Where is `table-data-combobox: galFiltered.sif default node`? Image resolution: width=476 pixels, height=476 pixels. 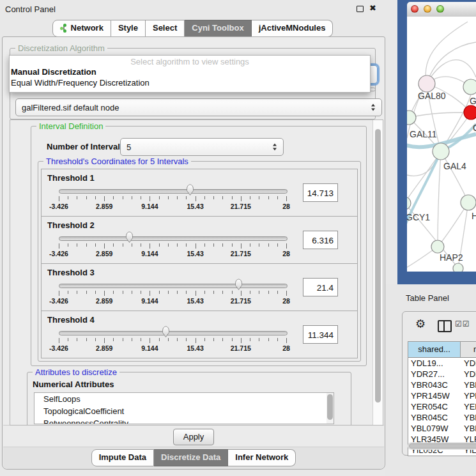
table-data-combobox: galFiltered.sif default node is located at coordinates (199, 107).